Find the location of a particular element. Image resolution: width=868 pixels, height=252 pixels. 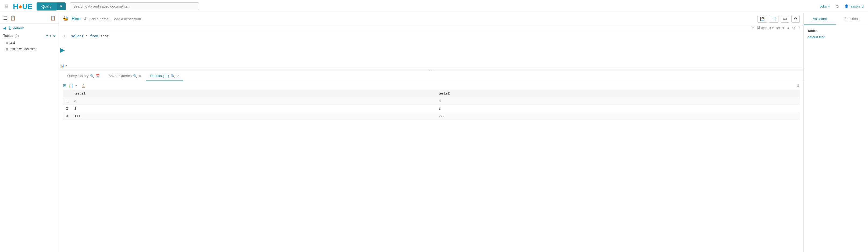

database-name: default is located at coordinates (18, 28).